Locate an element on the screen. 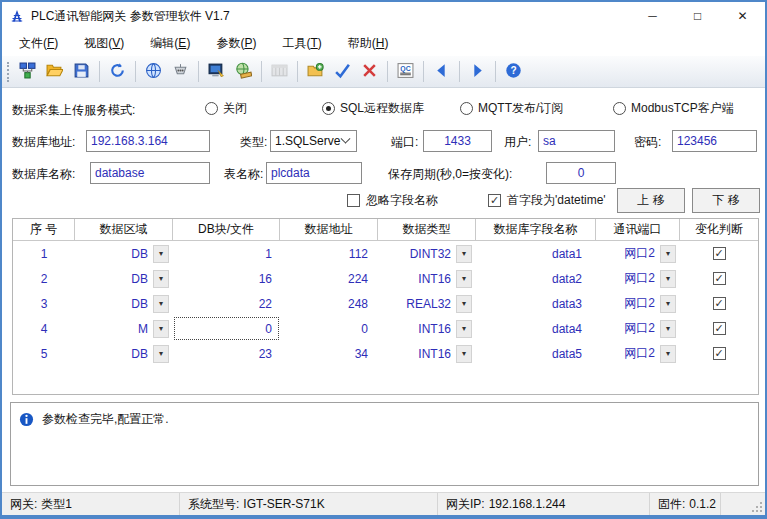 This screenshot has height=519, width=767. cell-address: 112 is located at coordinates (329, 254).